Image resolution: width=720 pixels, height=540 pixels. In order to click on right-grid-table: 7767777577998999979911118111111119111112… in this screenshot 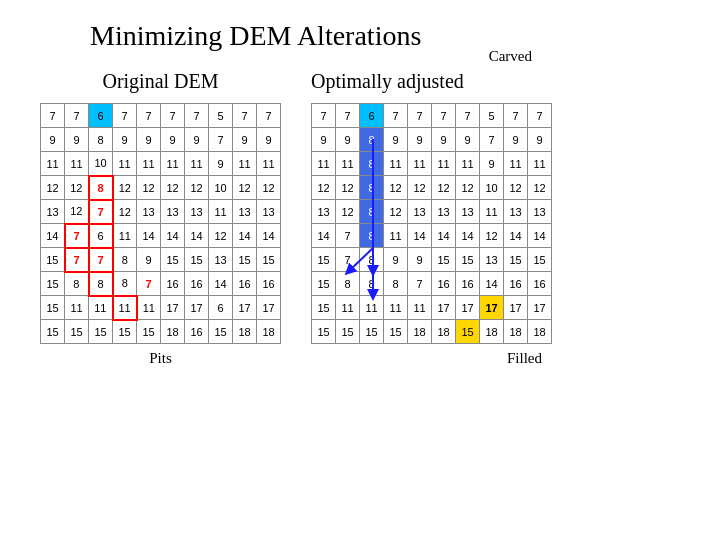, I will do `click(432, 224)`.